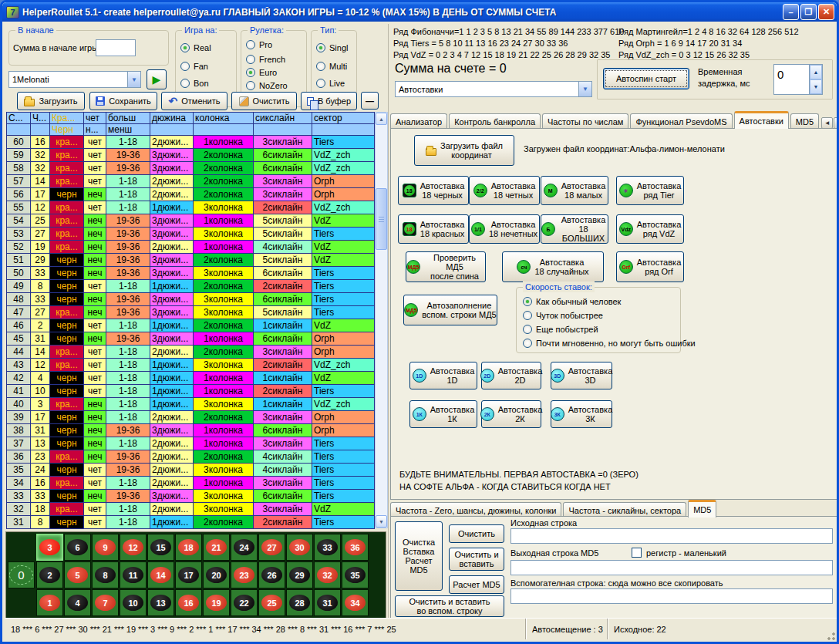 This screenshot has width=839, height=644. What do you see at coordinates (160, 603) in the screenshot?
I see `board-cell: 13` at bounding box center [160, 603].